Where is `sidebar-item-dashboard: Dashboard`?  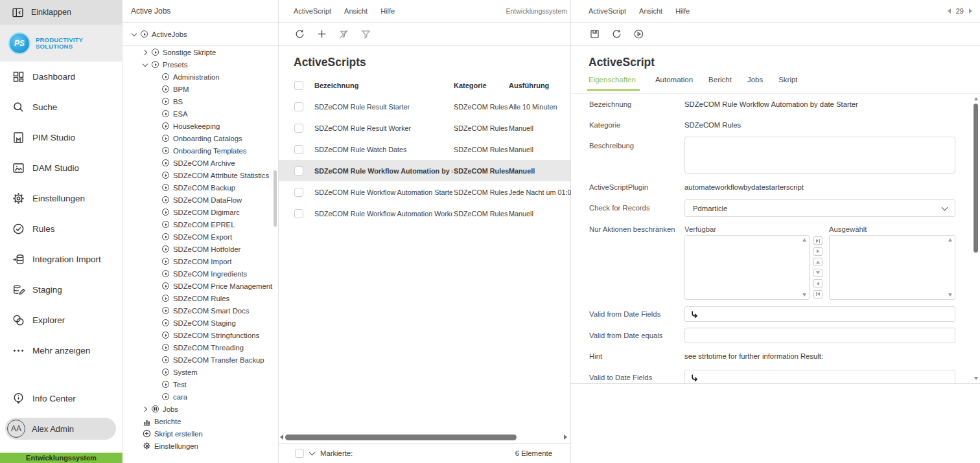
sidebar-item-dashboard: Dashboard is located at coordinates (61, 76).